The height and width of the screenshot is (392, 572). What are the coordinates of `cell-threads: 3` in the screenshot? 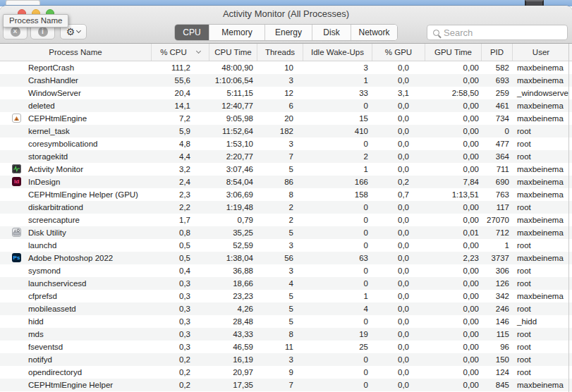 It's located at (281, 245).